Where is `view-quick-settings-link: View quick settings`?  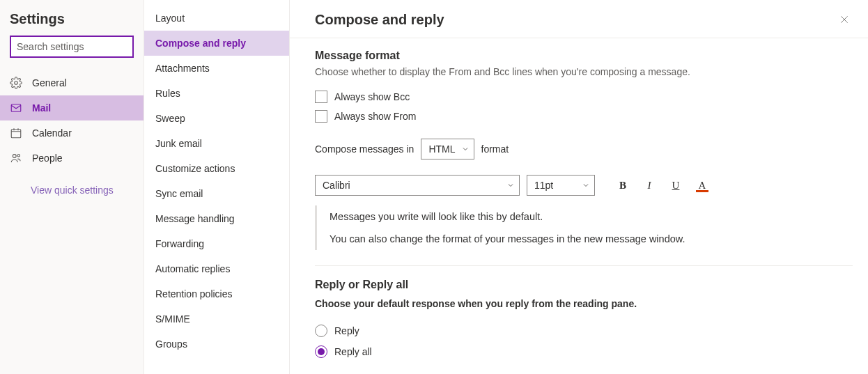 view-quick-settings-link: View quick settings is located at coordinates (72, 190).